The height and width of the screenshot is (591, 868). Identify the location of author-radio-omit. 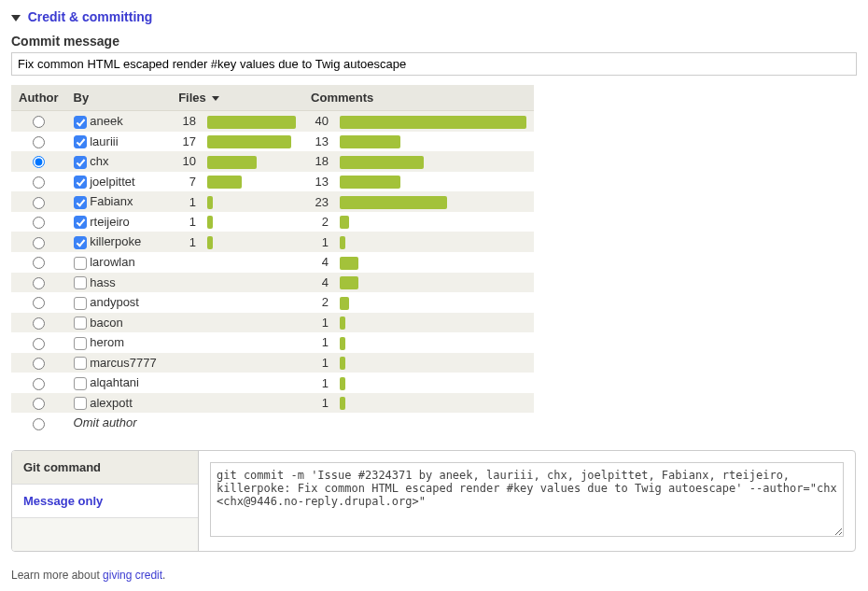
(39, 424).